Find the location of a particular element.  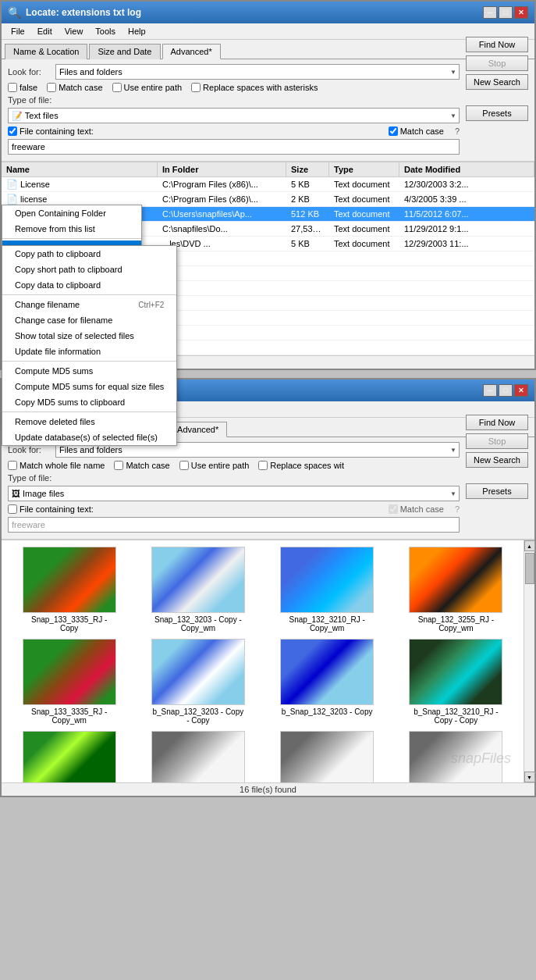

ctx-sub-md5: Compute MD5 sums is located at coordinates (89, 371).